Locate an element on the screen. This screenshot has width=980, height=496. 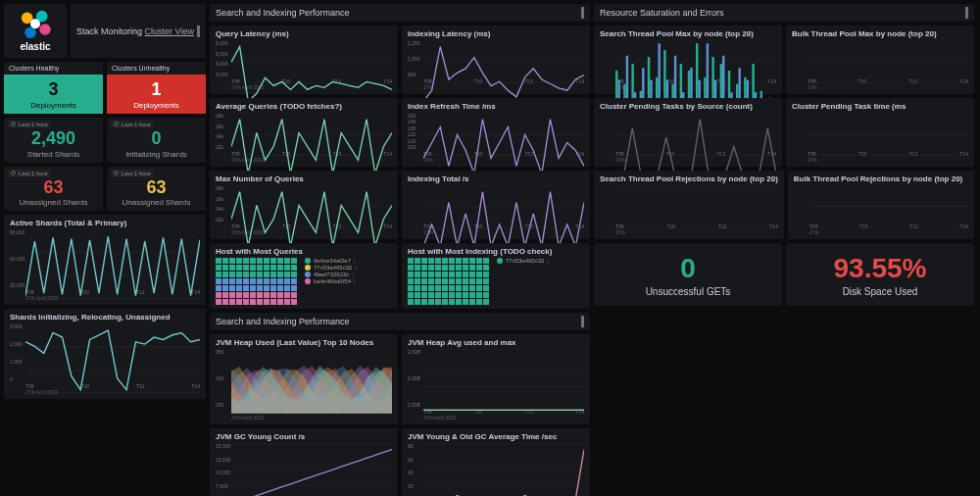
panel-title: Query Latency (ms) is located at coordinates (304, 33).